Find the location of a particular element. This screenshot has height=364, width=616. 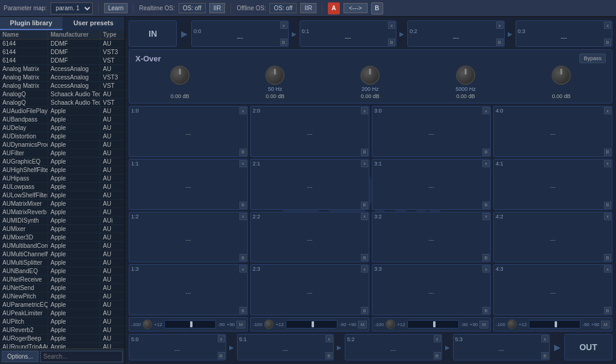

list-item: AUHighShelfFilterAppleAU is located at coordinates (63, 170).